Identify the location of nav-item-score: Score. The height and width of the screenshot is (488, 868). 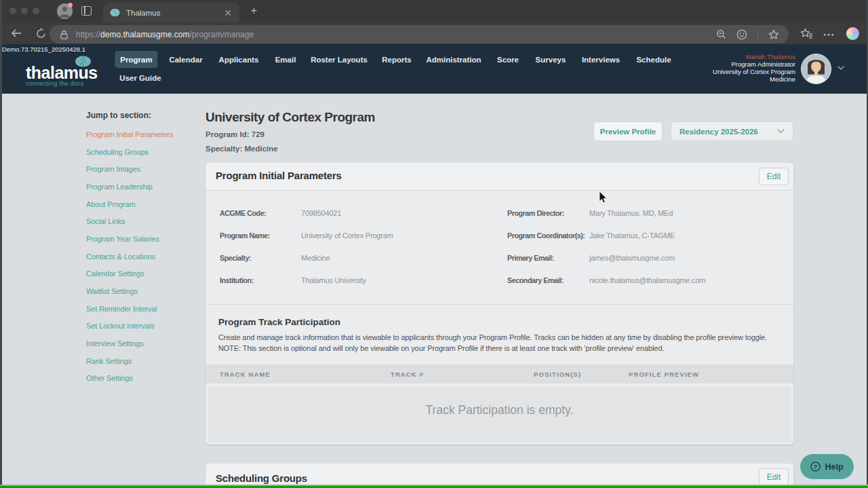
(508, 60).